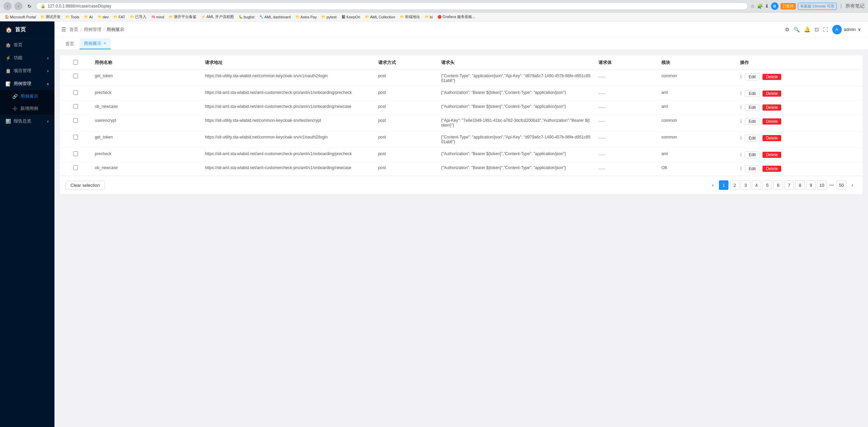 This screenshot has width=868, height=427. What do you see at coordinates (182, 17) in the screenshot?
I see `bookmark-test-platform: 📁 测开平台备鉴` at bounding box center [182, 17].